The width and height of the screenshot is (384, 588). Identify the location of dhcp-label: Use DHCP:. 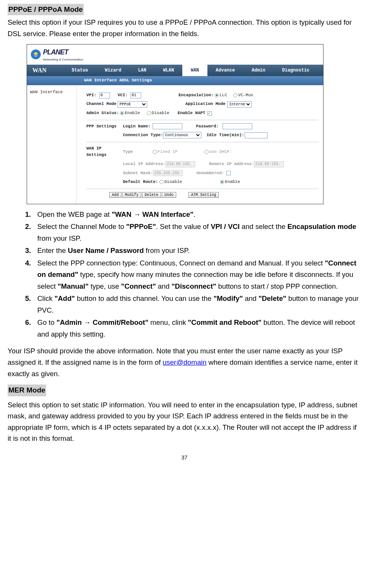
(221, 152).